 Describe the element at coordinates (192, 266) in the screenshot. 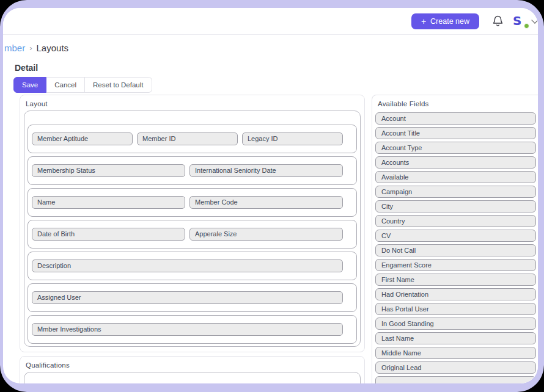

I see `layout-row: Description` at that location.